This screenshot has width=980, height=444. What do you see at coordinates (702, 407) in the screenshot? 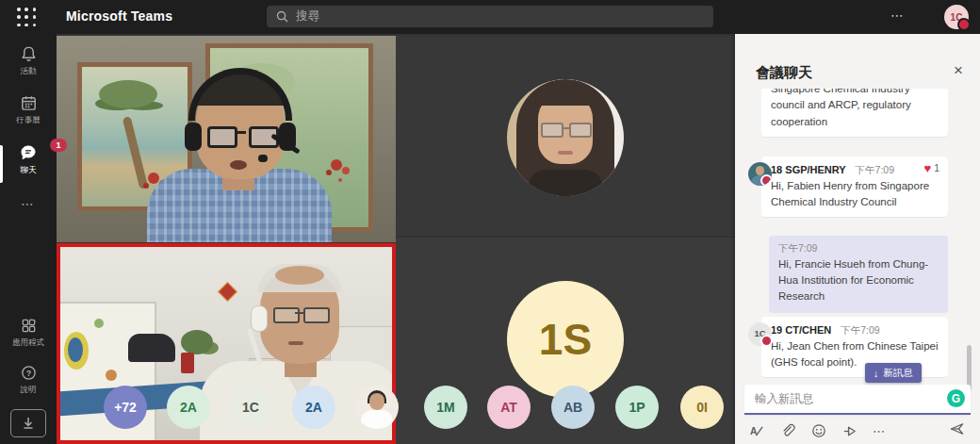
I see `participant-avatar: 0I` at bounding box center [702, 407].